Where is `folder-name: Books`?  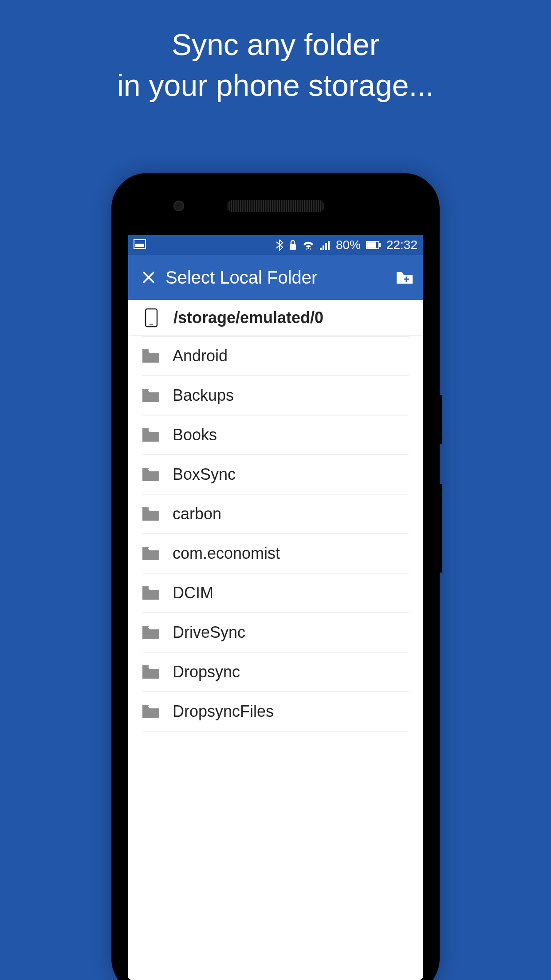
folder-name: Books is located at coordinates (195, 435).